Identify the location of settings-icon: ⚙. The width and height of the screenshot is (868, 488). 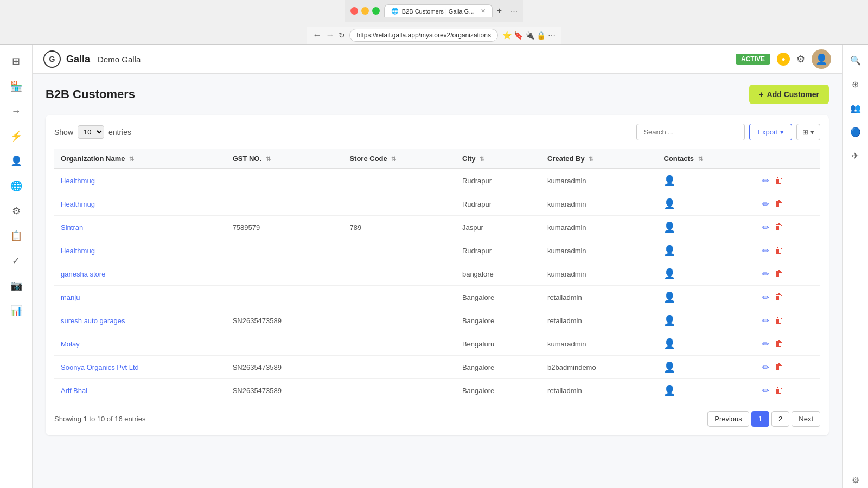
(801, 59).